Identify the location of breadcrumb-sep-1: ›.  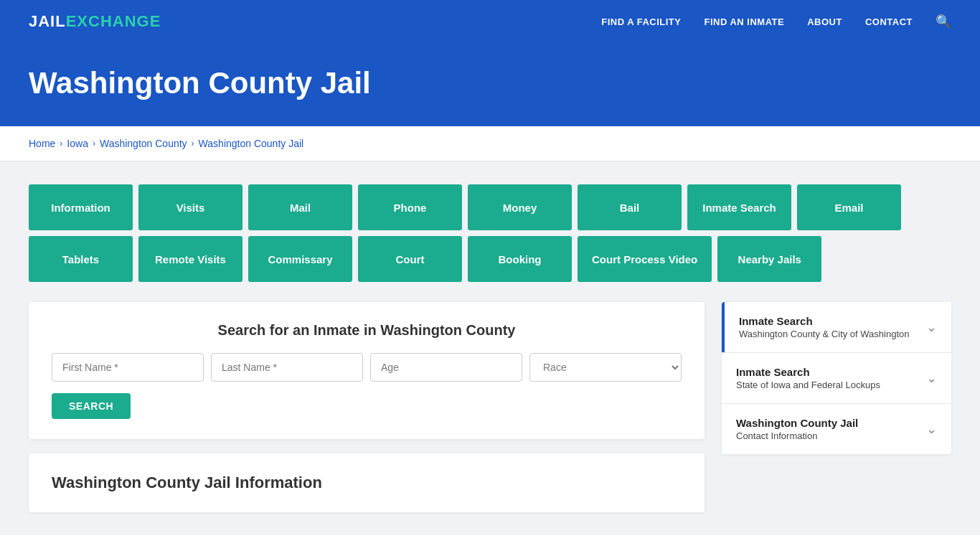
(61, 143).